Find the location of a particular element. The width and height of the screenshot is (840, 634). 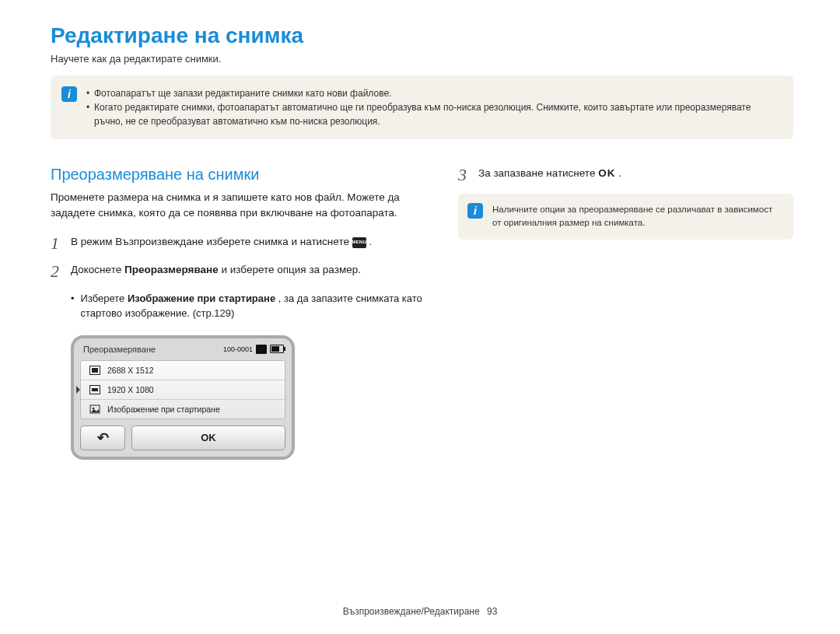

step-sub-bullet: • Изберете Изображение при стартиране , … is located at coordinates (247, 306).